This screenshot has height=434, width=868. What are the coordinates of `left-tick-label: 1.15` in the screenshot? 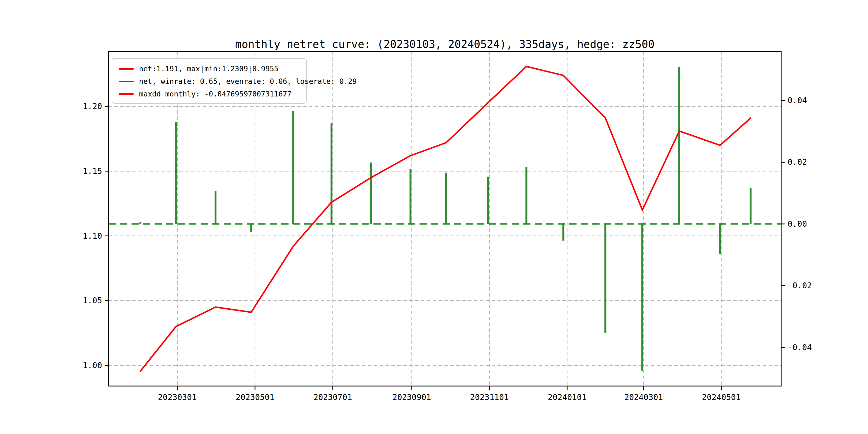 It's located at (92, 171).